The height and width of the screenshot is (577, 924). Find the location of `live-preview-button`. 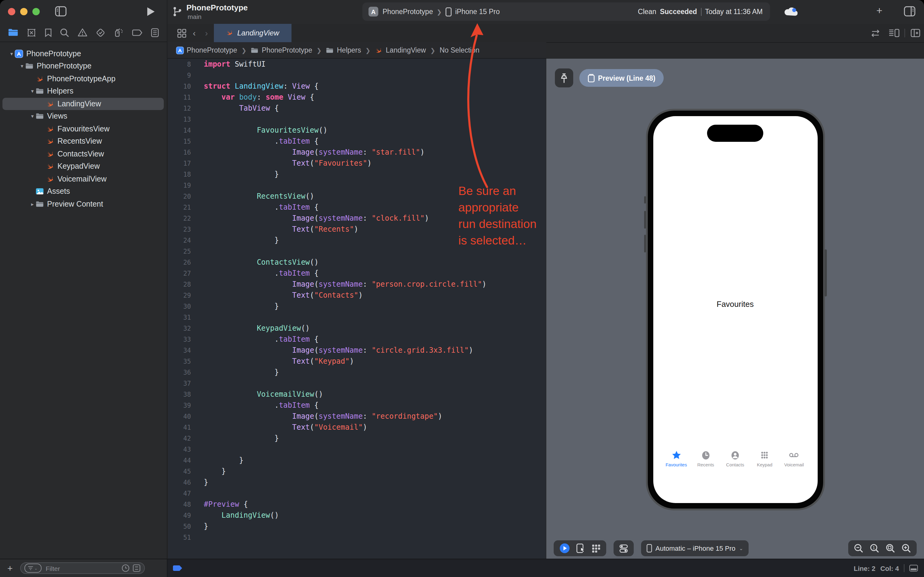

live-preview-button is located at coordinates (565, 548).